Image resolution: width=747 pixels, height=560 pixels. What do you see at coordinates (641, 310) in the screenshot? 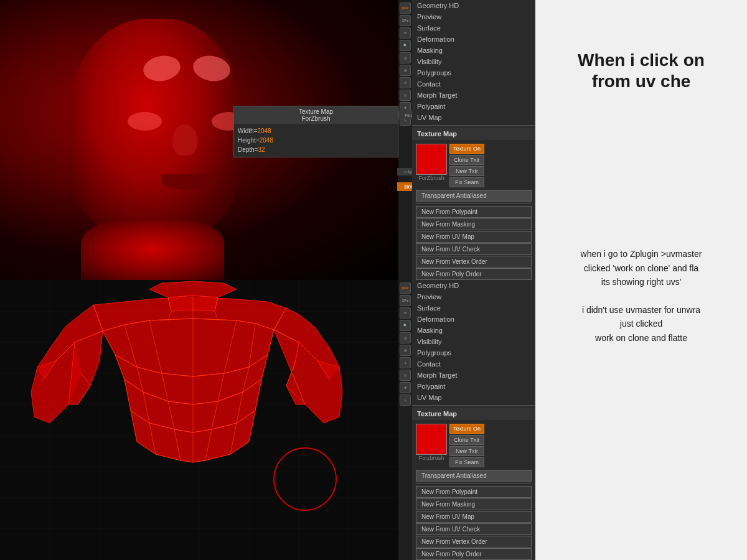
I see `question-line-4: i didn't use uvmaster for unwra` at bounding box center [641, 310].